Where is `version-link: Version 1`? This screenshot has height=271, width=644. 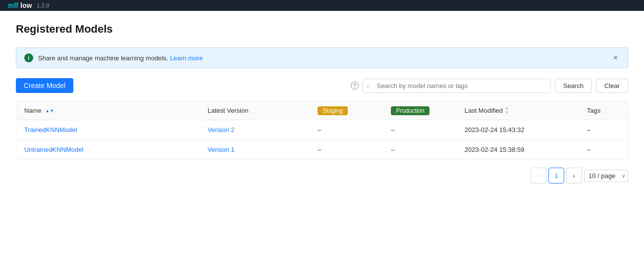
version-link: Version 1 is located at coordinates (221, 149).